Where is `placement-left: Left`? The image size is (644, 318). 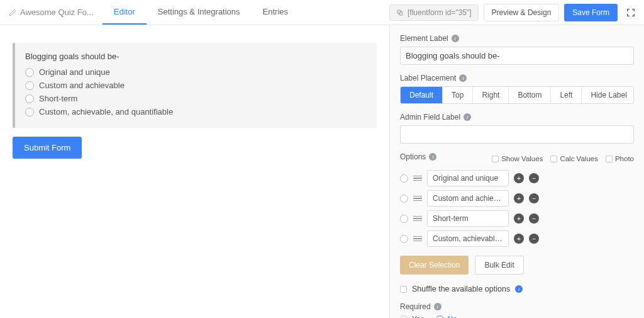 placement-left: Left is located at coordinates (566, 95).